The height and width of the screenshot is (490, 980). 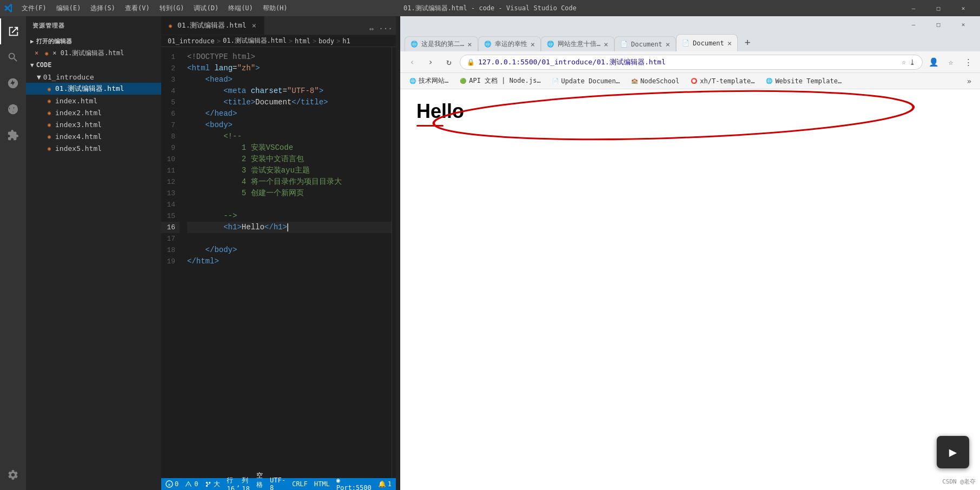 I want to click on status-branch: 大, so click(x=212, y=485).